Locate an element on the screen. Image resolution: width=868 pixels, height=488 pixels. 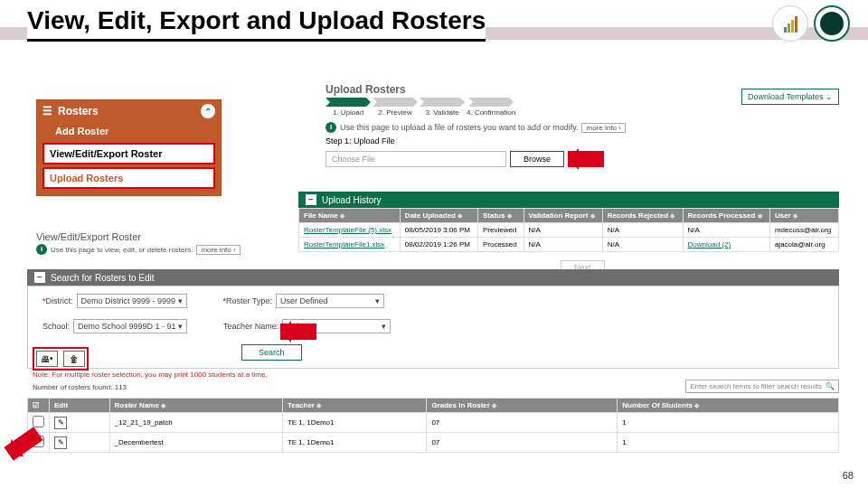
step-3: 3. Validate is located at coordinates (442, 112).